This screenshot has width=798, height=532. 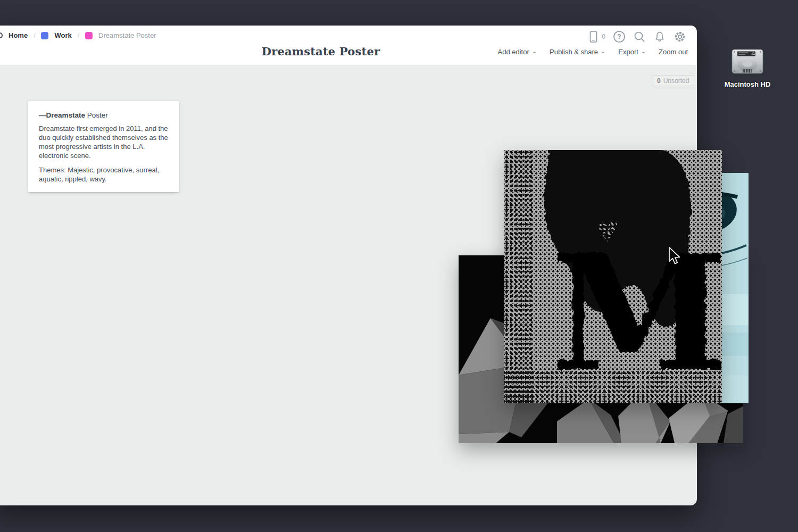 What do you see at coordinates (747, 61) in the screenshot?
I see `hard-drive-icon` at bounding box center [747, 61].